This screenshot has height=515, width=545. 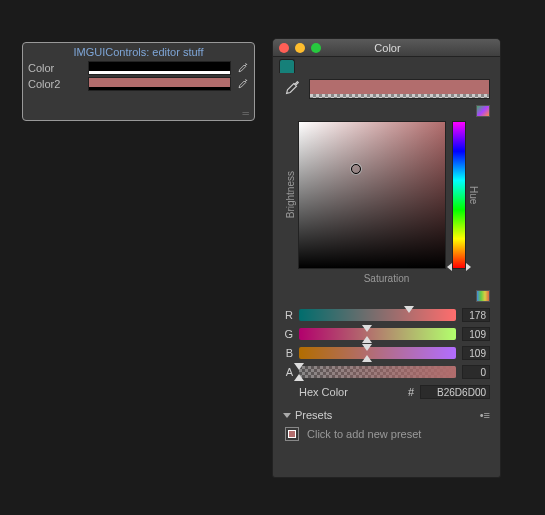 I want to click on preview-alpha, so click(x=400, y=96).